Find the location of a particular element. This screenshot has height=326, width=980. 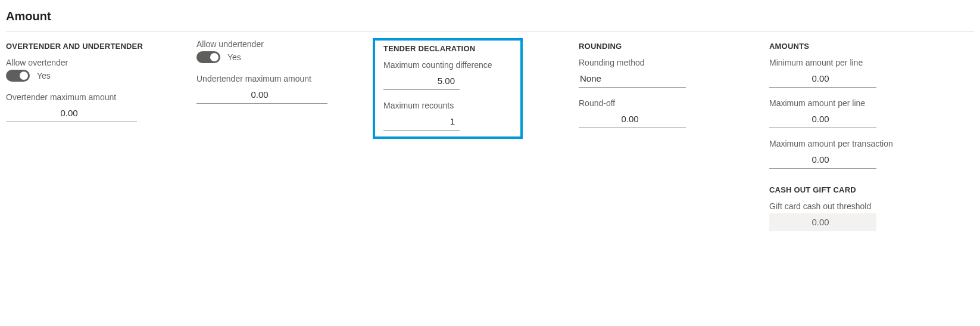

column-overtender: OVERTENDER AND UNDERTENDER Allow overten… is located at coordinates (101, 87).